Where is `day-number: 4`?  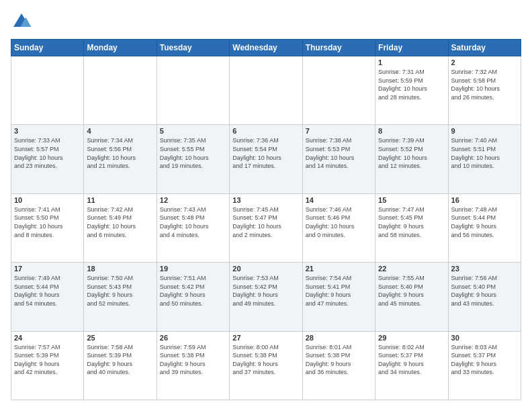 day-number: 4 is located at coordinates (120, 131).